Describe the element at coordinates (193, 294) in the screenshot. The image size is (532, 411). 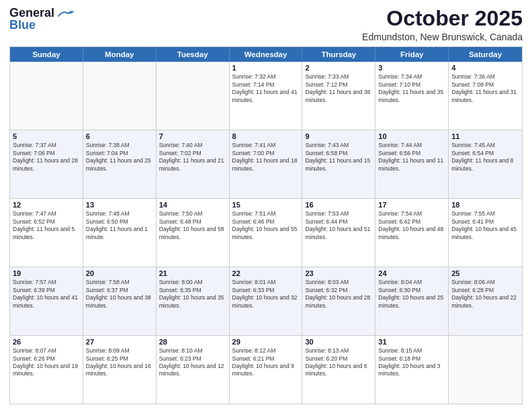
I see `cell-info: Sunrise: 8:00 AM Sunset: 6:35 PM Dayligh…` at that location.